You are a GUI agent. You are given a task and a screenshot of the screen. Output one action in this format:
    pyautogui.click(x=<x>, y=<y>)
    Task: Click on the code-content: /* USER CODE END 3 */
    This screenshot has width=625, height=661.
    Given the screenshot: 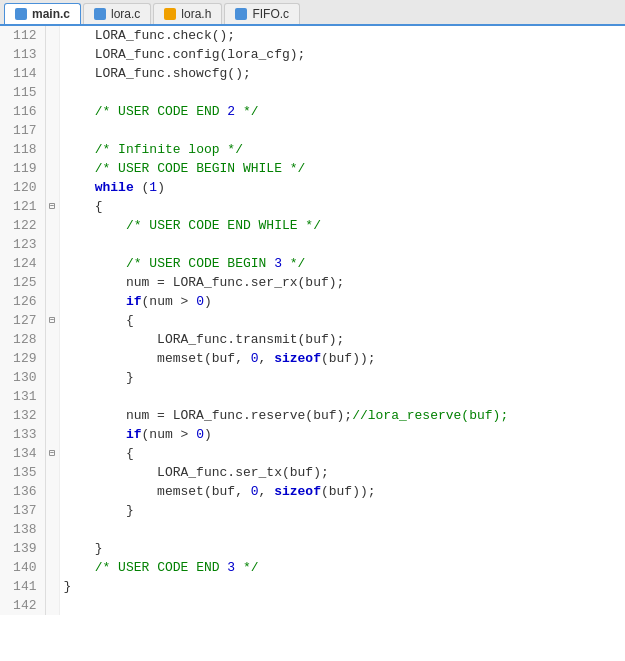 What is the action you would take?
    pyautogui.click(x=342, y=568)
    